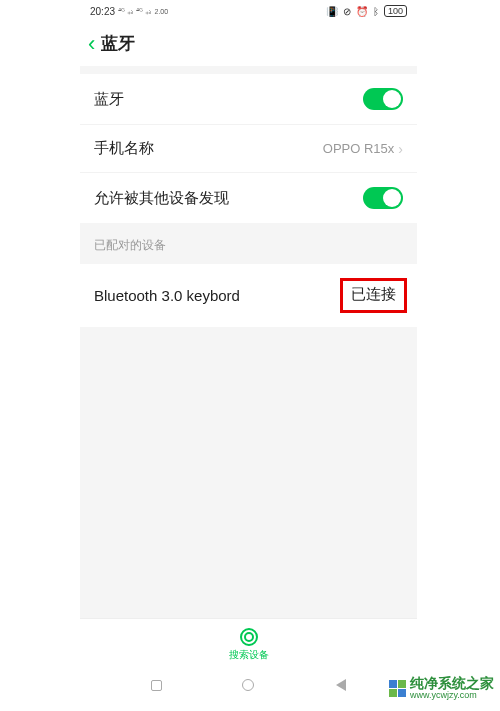 Image resolution: width=500 pixels, height=711 pixels. Describe the element at coordinates (249, 655) in the screenshot. I see `search-label: 搜索设备` at that location.